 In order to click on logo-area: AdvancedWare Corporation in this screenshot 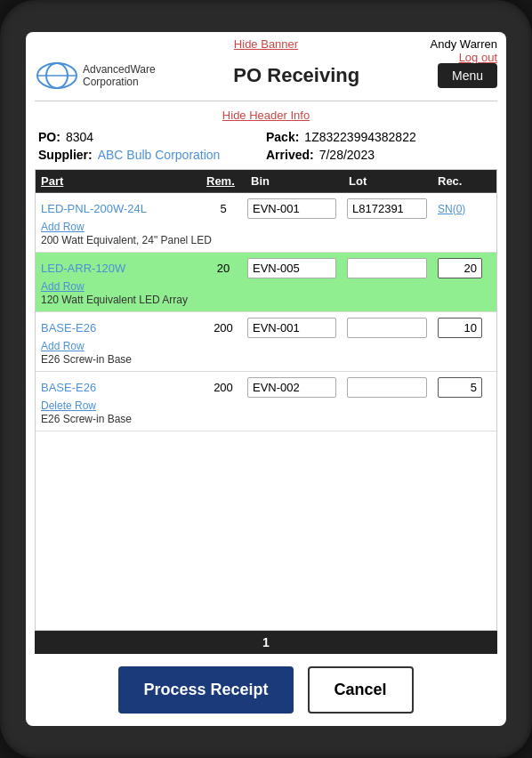, I will do `click(95, 76)`.